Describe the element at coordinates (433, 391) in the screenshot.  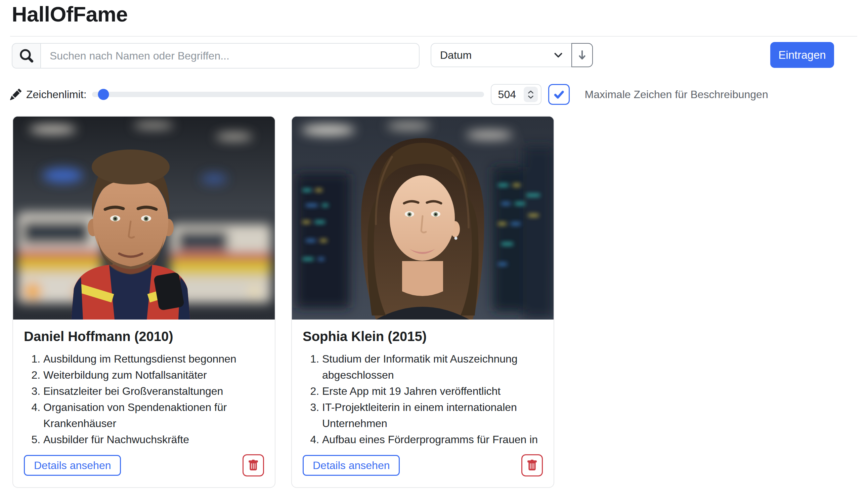
I see `achievement-item: Erste App mit 19 Jahren veröffentlicht` at that location.